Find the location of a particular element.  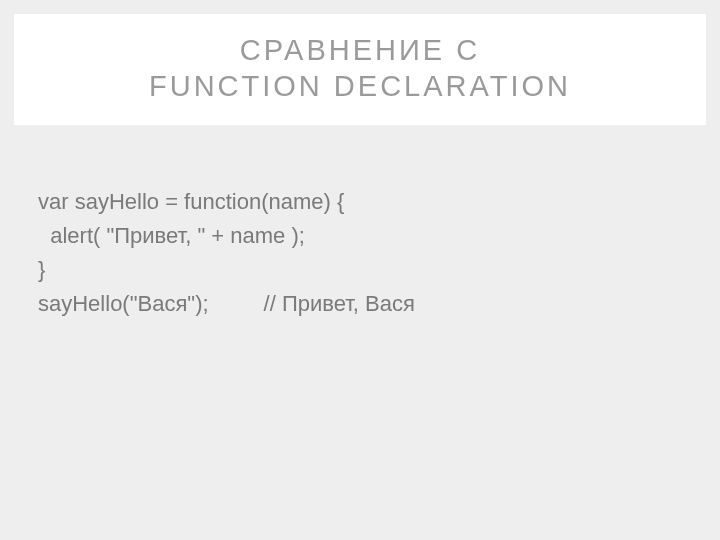

code-line-3: } is located at coordinates (360, 270).